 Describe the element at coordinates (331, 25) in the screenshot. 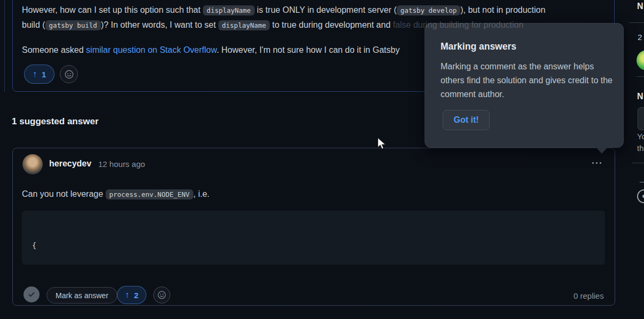

I see `question-text: to true during development and` at that location.